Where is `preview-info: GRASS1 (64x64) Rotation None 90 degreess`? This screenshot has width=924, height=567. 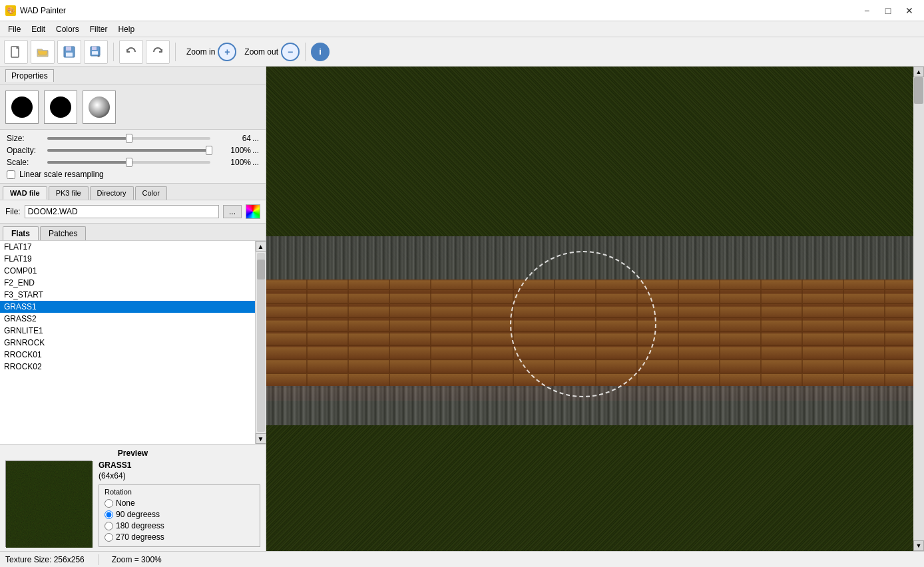 preview-info: GRASS1 (64x64) Rotation None 90 degreess is located at coordinates (180, 504).